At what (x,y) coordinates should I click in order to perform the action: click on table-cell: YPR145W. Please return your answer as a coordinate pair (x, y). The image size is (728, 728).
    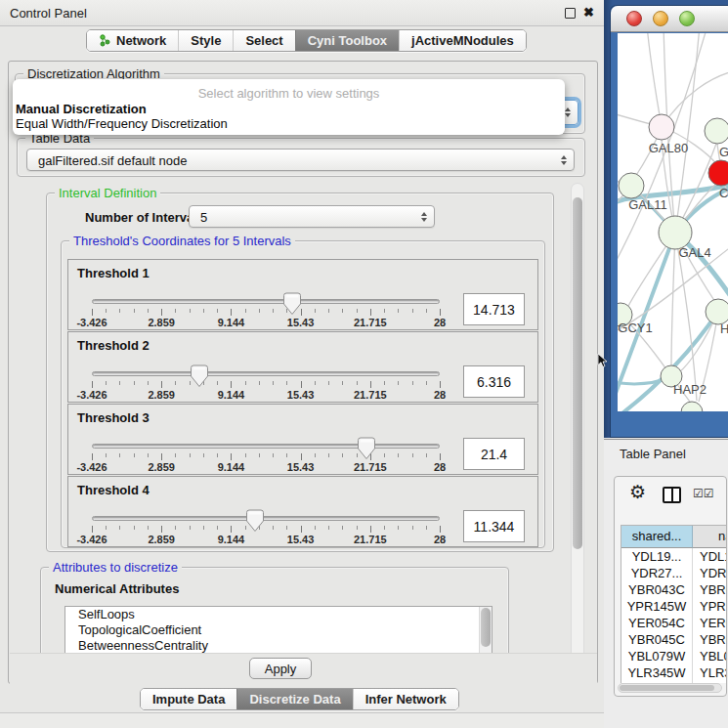
    Looking at the image, I should click on (657, 606).